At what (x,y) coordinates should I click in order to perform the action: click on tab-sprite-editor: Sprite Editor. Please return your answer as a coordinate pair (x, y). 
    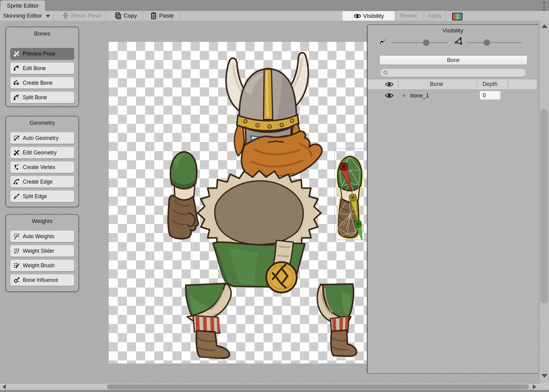
    Looking at the image, I should click on (23, 5).